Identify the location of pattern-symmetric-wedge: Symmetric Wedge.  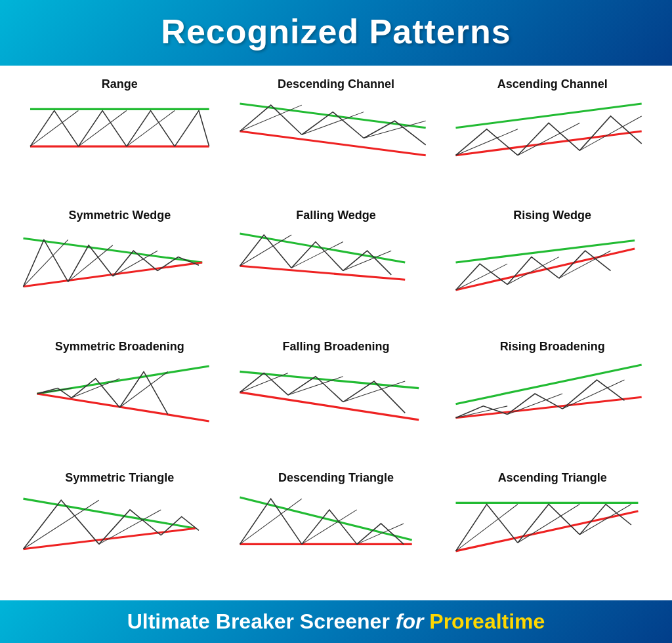
(119, 268).